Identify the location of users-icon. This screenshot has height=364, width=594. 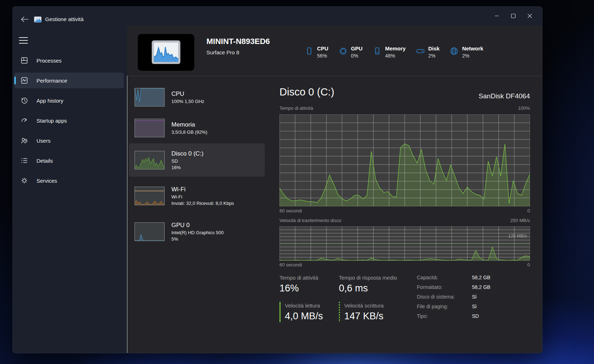
(24, 141).